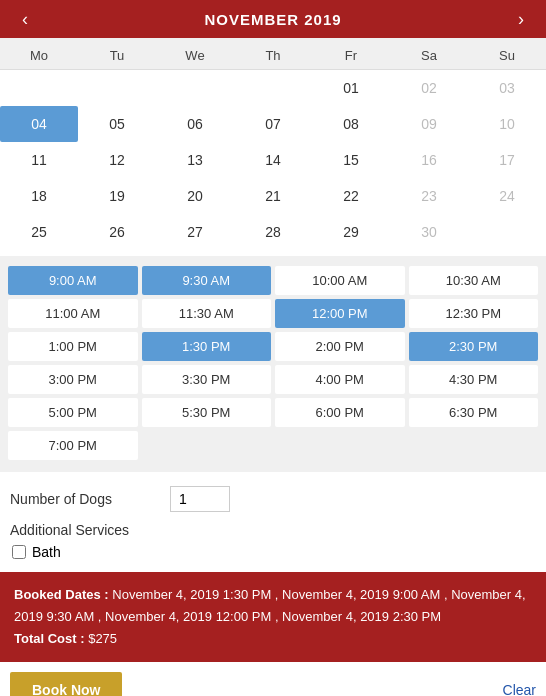  I want to click on num-dogs-input, so click(200, 499).